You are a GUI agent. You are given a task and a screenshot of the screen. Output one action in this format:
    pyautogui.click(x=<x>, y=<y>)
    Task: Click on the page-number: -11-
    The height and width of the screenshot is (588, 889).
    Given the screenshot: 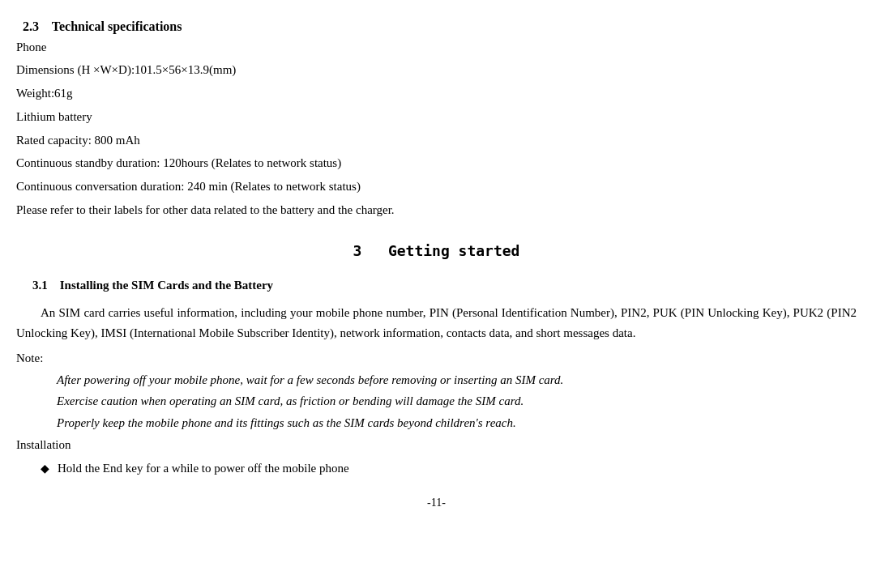 What is the action you would take?
    pyautogui.click(x=436, y=503)
    